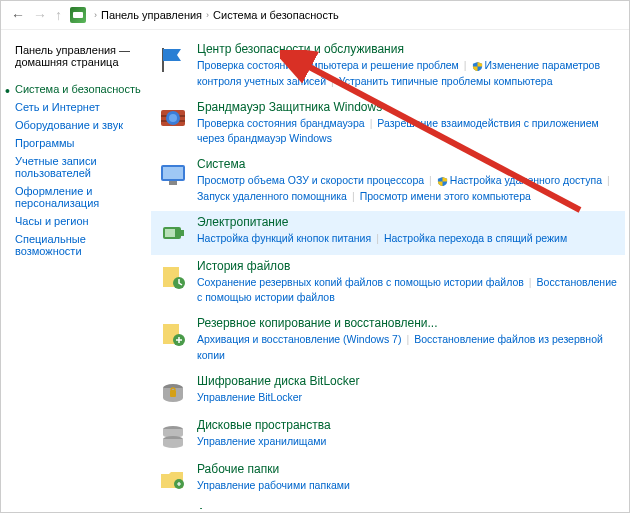 This screenshot has width=630, height=513. I want to click on category-title: Электропитание, so click(408, 222).